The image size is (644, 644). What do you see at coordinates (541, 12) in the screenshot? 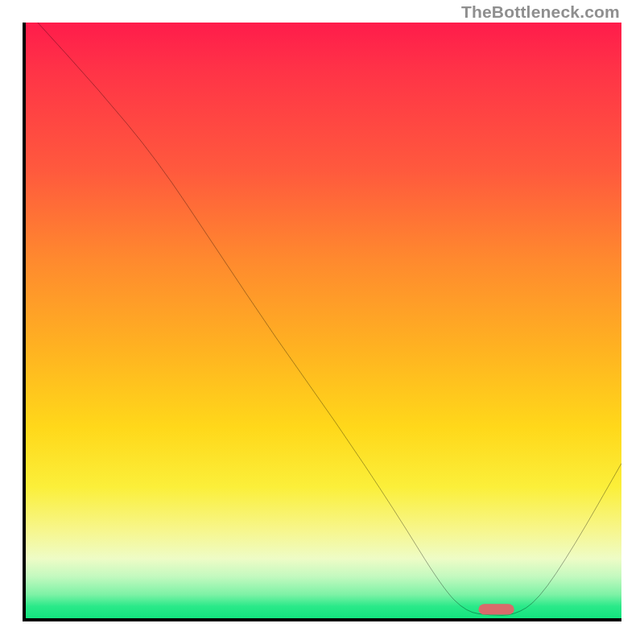
I see `watermark-text: TheBottleneck.com` at bounding box center [541, 12].